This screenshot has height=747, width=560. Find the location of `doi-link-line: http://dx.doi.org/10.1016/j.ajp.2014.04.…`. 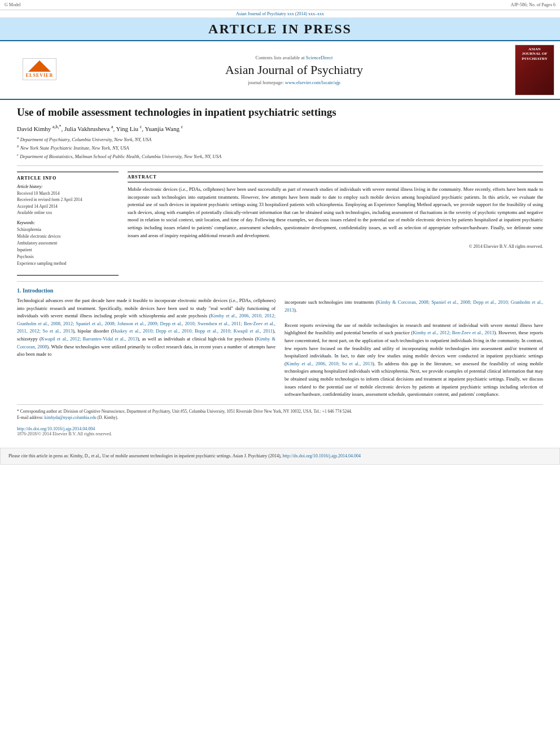

doi-link-line: http://dx.doi.org/10.1016/j.ajp.2014.04.… is located at coordinates (280, 428).